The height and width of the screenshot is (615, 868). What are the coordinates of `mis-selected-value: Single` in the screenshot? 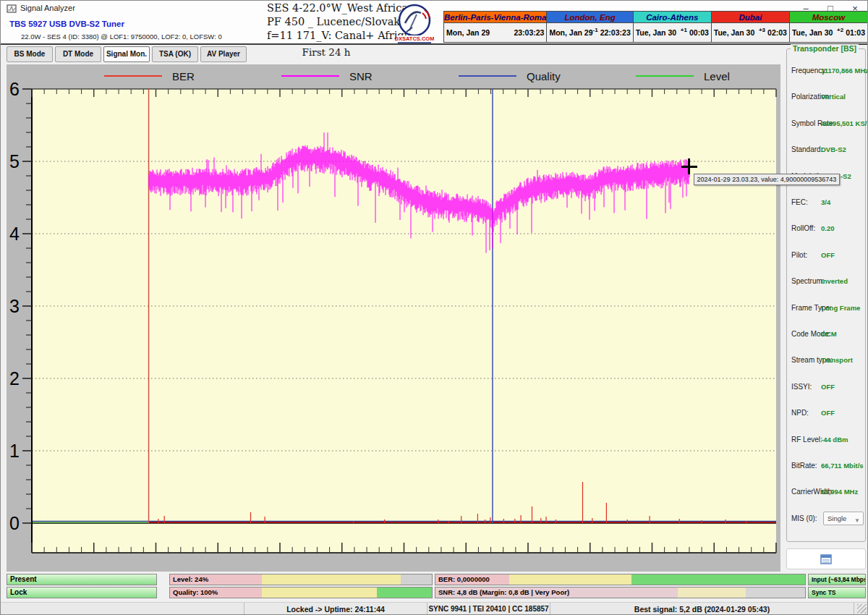 It's located at (837, 518).